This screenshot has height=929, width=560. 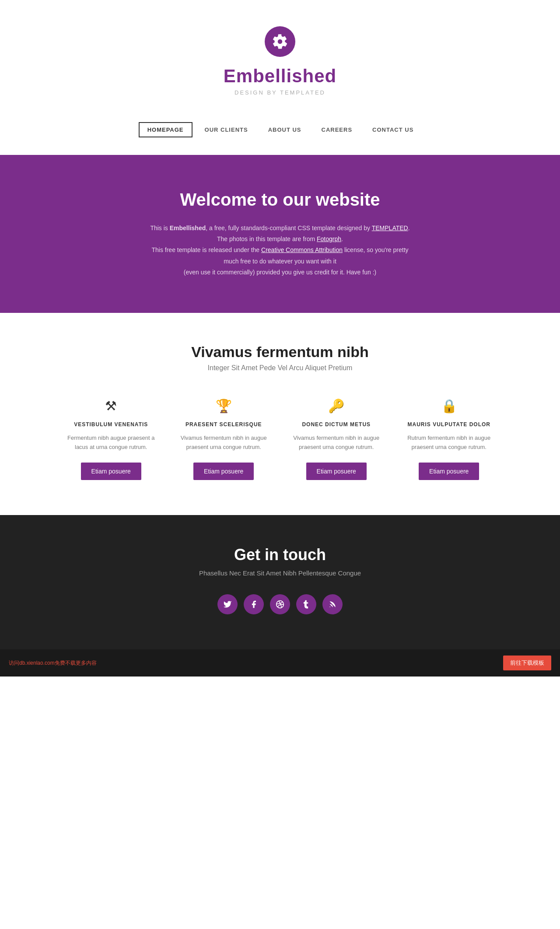 What do you see at coordinates (336, 471) in the screenshot?
I see `feature-btn-3: Etiam posuere` at bounding box center [336, 471].